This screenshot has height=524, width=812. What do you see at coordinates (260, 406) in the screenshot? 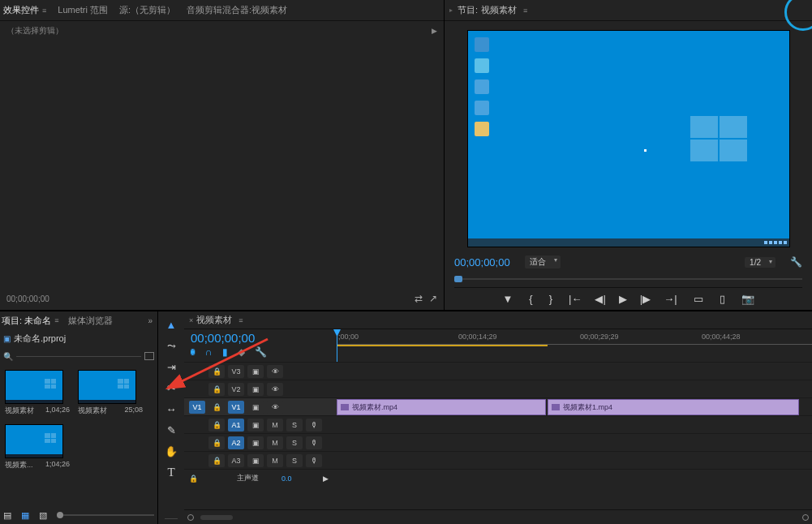
I see `track-header-v1: V1 🔒 V1 ▣ 👁` at bounding box center [260, 406].